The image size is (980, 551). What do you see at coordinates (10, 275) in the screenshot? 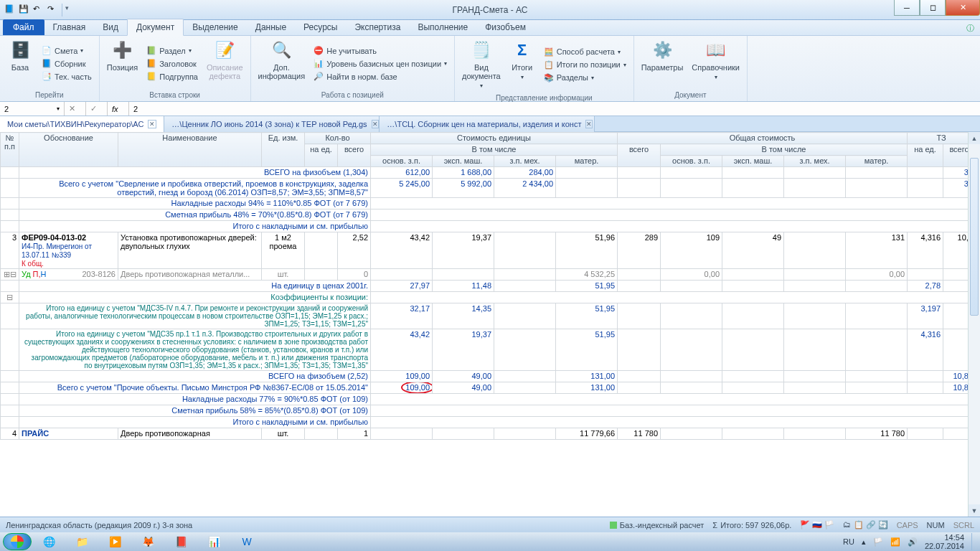
I see `tree-toggle: ⊞⊟` at bounding box center [10, 275].